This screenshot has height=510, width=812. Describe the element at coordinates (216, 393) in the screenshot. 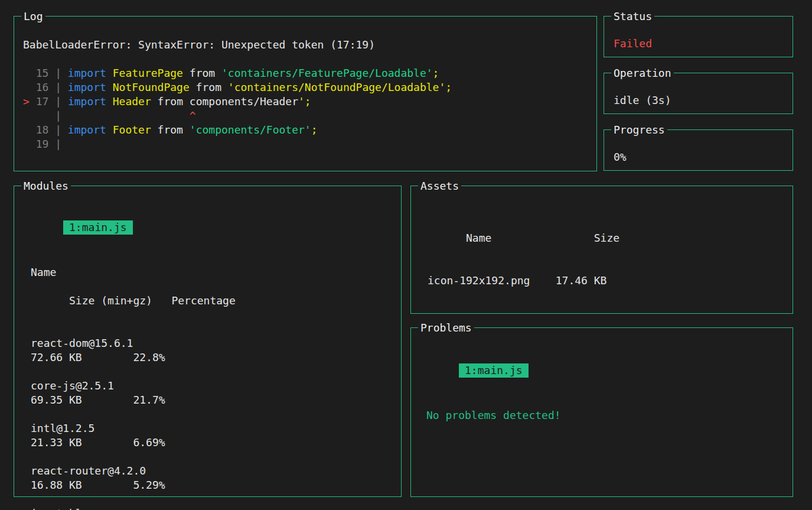

I see `module-row: core-js@2.5.169.35 KB21.7%` at that location.